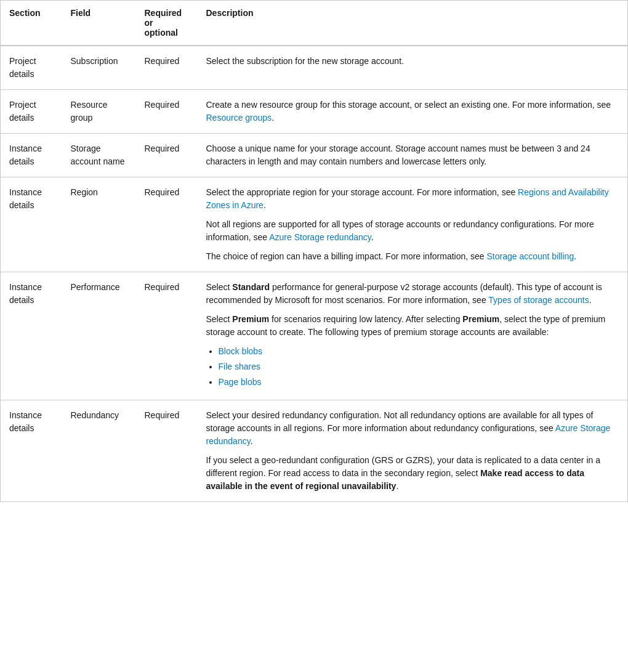 This screenshot has width=628, height=672. What do you see at coordinates (99, 451) in the screenshot?
I see `cell-field: Redundancy` at bounding box center [99, 451].